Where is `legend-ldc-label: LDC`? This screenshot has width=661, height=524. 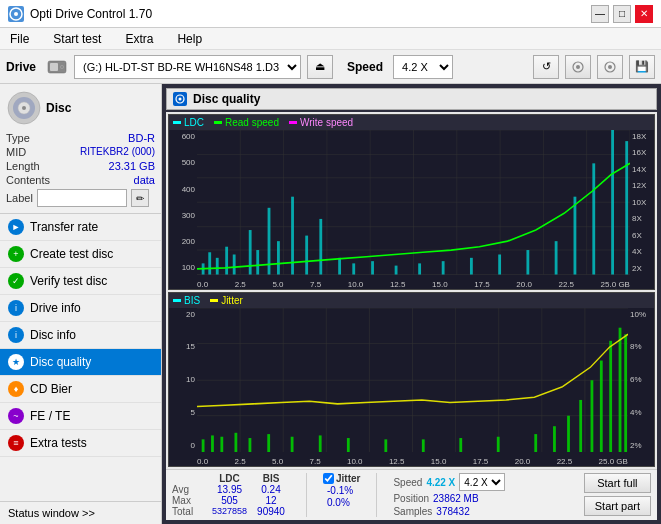
legend-ldc-label: LDC is located at coordinates (194, 122).